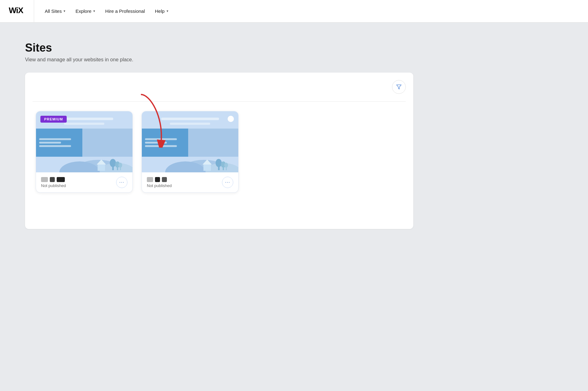 The width and height of the screenshot is (588, 391). What do you see at coordinates (190, 124) in the screenshot?
I see `thumb-top-bar-2b` at bounding box center [190, 124].